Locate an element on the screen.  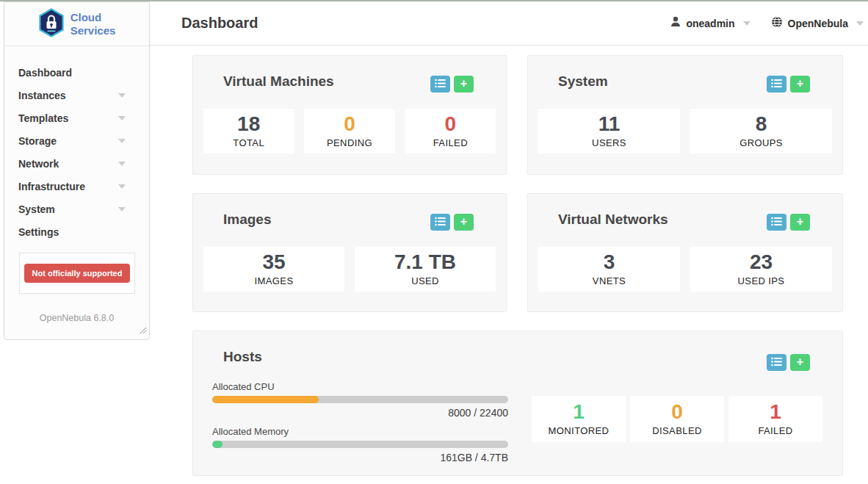
sidebar-item-dashboard: Dashboard is located at coordinates (76, 72).